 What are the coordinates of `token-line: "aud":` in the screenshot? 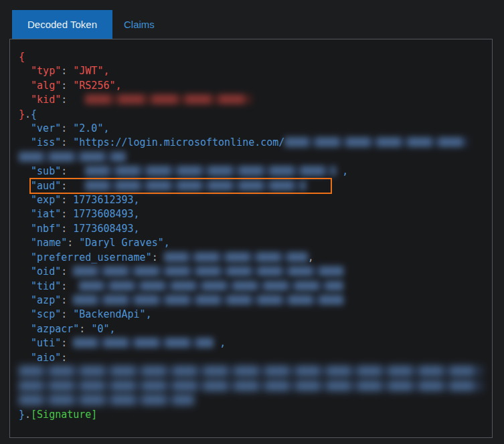 It's located at (252, 186).